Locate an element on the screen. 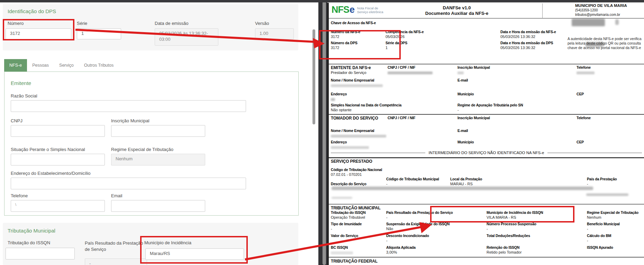  endereco-input is located at coordinates (128, 183).